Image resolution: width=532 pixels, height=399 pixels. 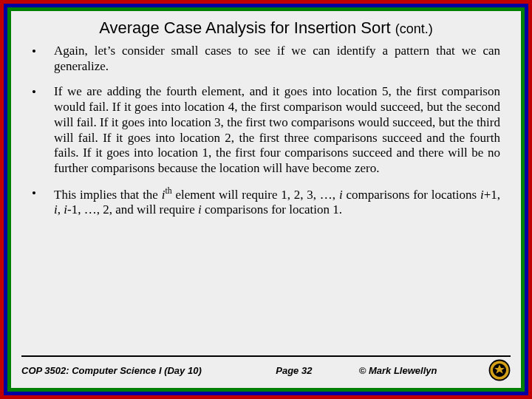 What do you see at coordinates (421, 371) in the screenshot?
I see `footer-author: © Mark Llewellyn` at bounding box center [421, 371].